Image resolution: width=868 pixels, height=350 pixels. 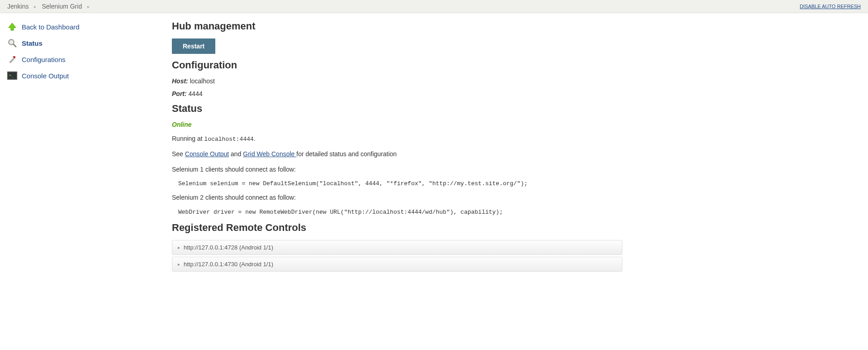 I want to click on console-output-link: Console Output, so click(x=207, y=154).